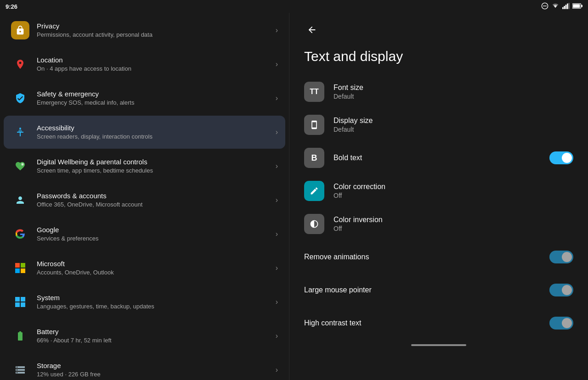 This screenshot has width=588, height=380. Describe the element at coordinates (545, 6) in the screenshot. I see `dnd-icon` at that location.